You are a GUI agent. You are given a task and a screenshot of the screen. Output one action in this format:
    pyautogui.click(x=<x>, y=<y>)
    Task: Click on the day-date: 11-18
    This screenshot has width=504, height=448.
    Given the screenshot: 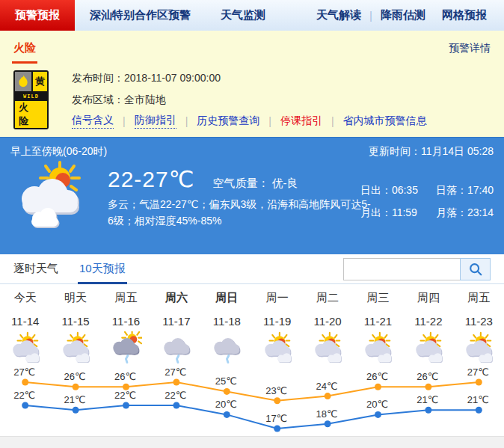 What is the action you would take?
    pyautogui.click(x=227, y=322)
    